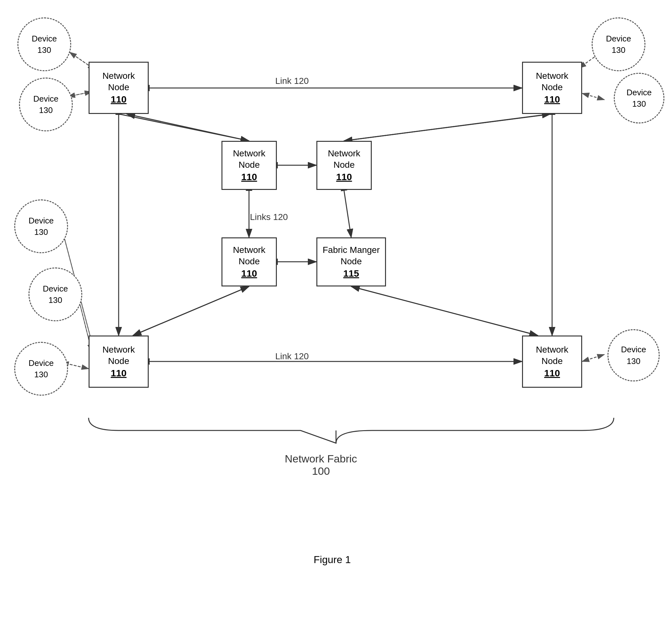  What do you see at coordinates (41, 369) in the screenshot?
I see `device-bot-left: Device130` at bounding box center [41, 369].